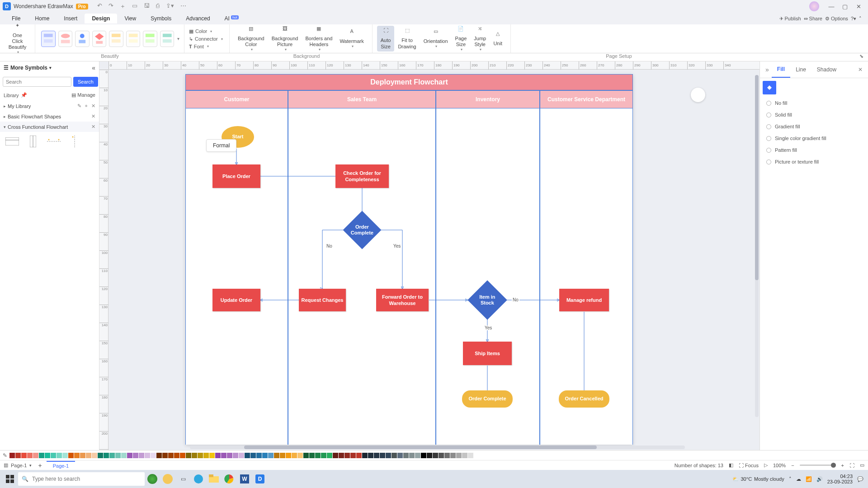  Describe the element at coordinates (183, 479) in the screenshot. I see `task-view-icon: ▭` at that location.